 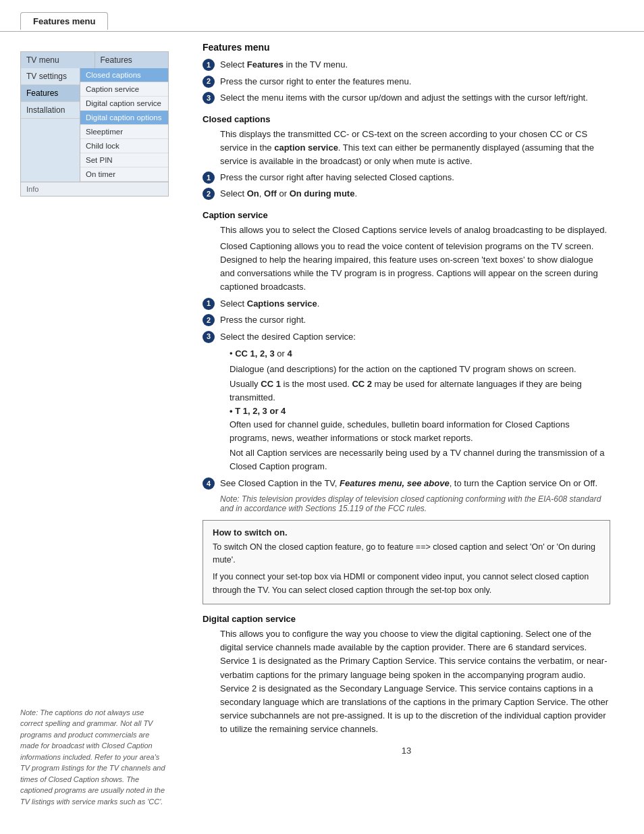 What do you see at coordinates (124, 89) in the screenshot?
I see `tv-menu-right-caption-service: Caption service` at bounding box center [124, 89].